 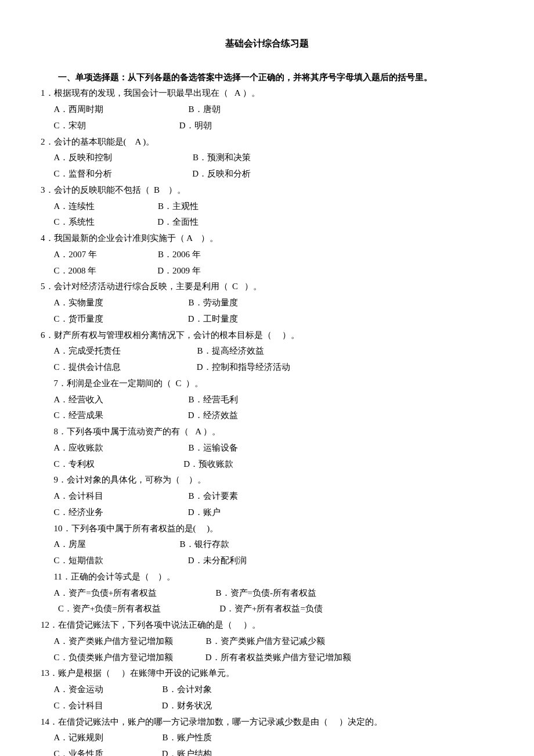 I want to click on question-stem: 9．会计对象的具体化，可称为（ ）。, so click(x=267, y=480).